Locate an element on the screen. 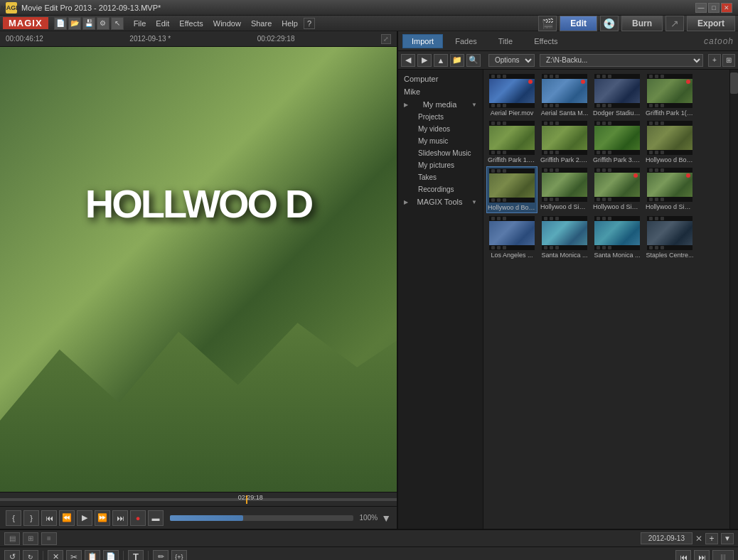 The width and height of the screenshot is (738, 560). media-item-10: Hollywoo d Sign 3... is located at coordinates (617, 190).